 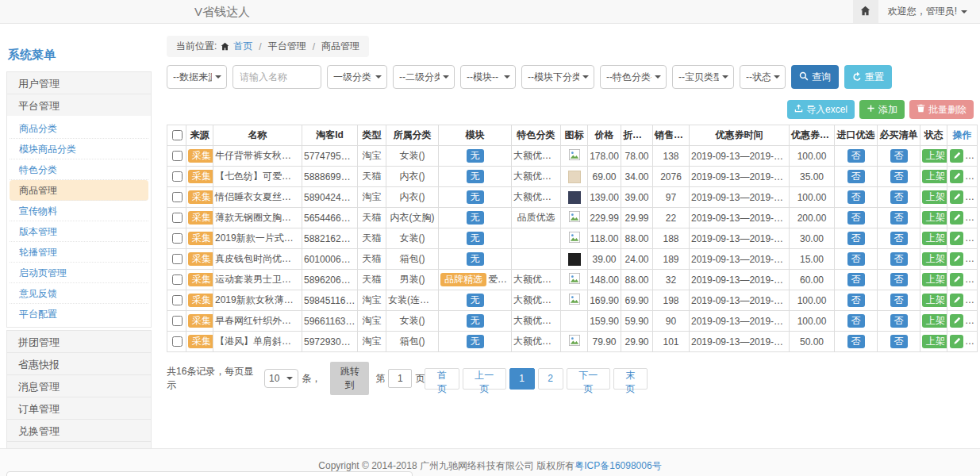 What do you see at coordinates (79, 294) in the screenshot?
I see `sidebar-item-feedback: 意见反馈` at bounding box center [79, 294].